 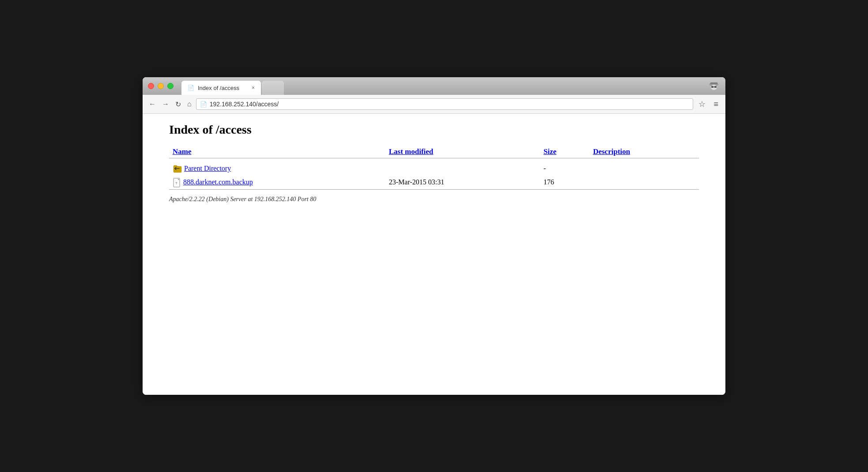 What do you see at coordinates (177, 183) in the screenshot?
I see `unknown-file-icon: ?` at bounding box center [177, 183].